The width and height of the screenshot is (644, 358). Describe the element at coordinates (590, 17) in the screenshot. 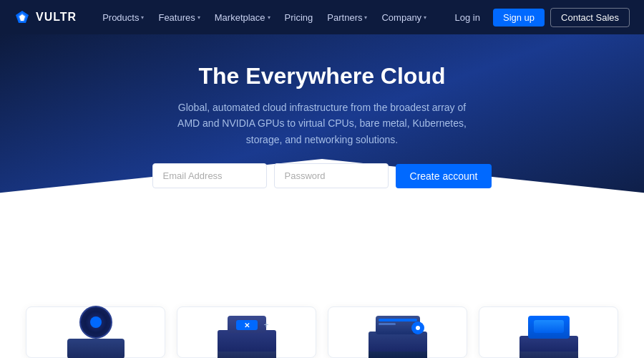

I see `contact-sales-button: Contact Sales` at that location.